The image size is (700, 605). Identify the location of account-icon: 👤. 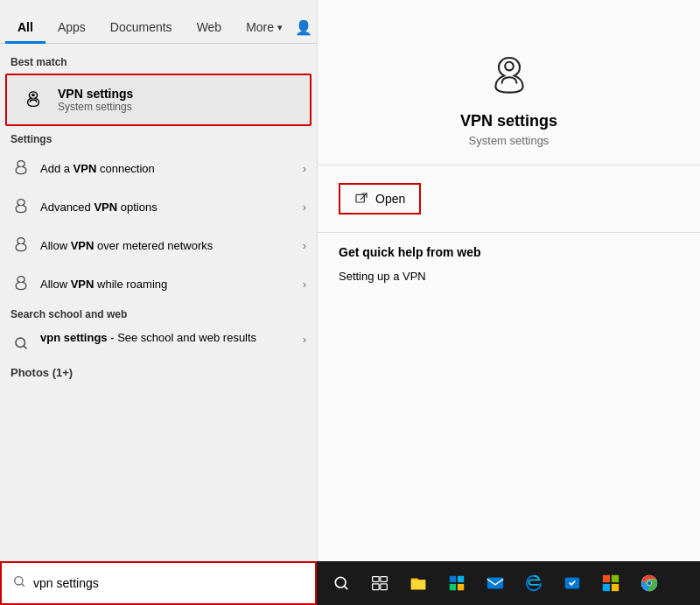
(304, 28).